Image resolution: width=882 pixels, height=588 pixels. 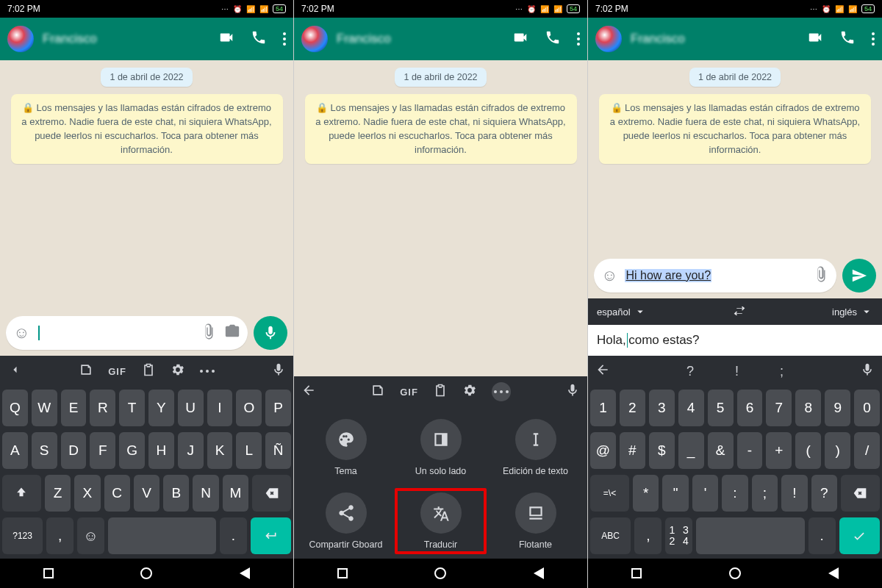 What do you see at coordinates (679, 536) in the screenshot?
I see `key-mode-1234: 1 23 4` at bounding box center [679, 536].